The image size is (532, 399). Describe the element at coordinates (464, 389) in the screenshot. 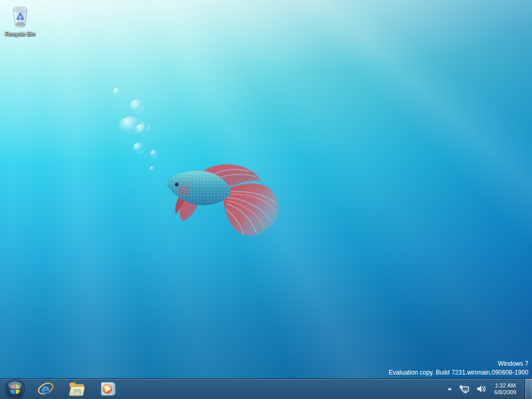

I see `network-icon` at that location.